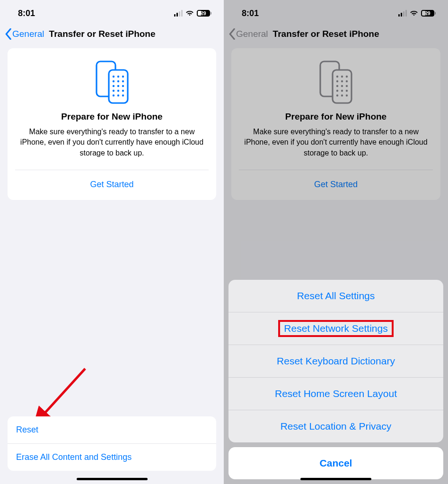  Describe the element at coordinates (112, 430) in the screenshot. I see `reset-button: Reset` at that location.